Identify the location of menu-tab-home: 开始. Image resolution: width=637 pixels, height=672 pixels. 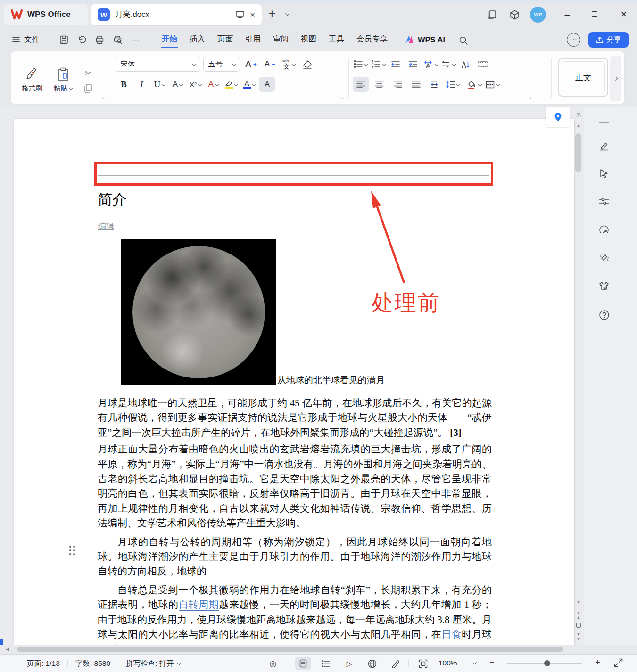
(170, 40).